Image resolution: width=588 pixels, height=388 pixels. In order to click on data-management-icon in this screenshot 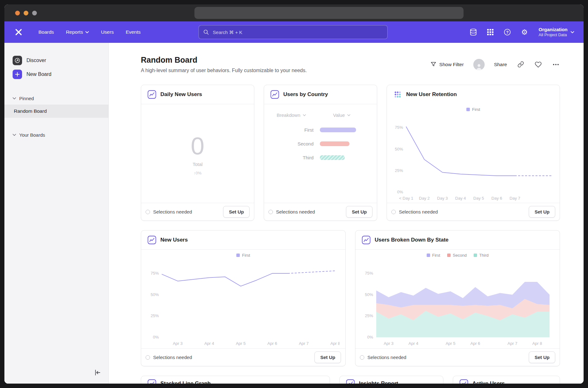, I will do `click(473, 32)`.